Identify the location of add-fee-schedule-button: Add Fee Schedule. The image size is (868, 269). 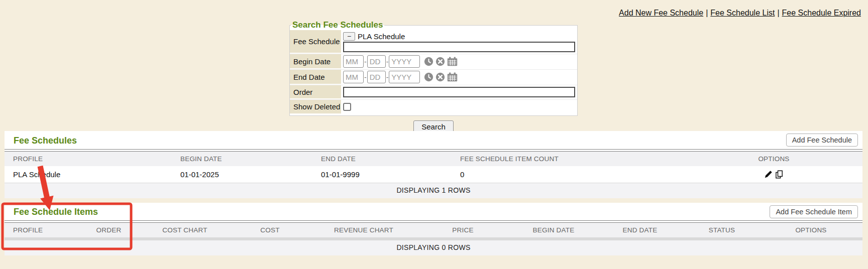
(822, 140).